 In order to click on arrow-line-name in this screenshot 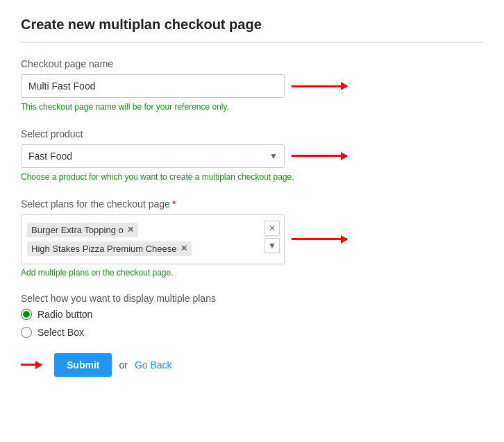, I will do `click(319, 86)`.